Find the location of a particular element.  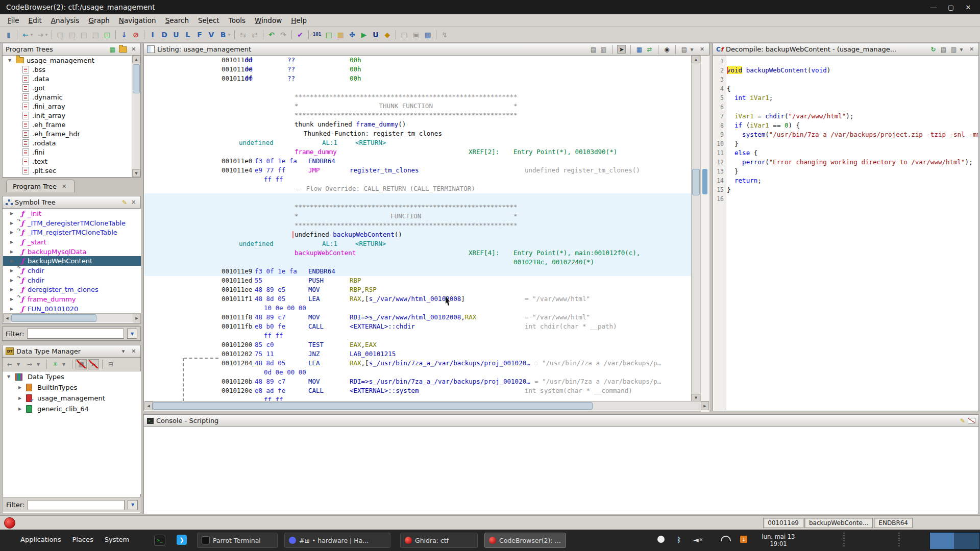

minimize-button: — is located at coordinates (934, 7).